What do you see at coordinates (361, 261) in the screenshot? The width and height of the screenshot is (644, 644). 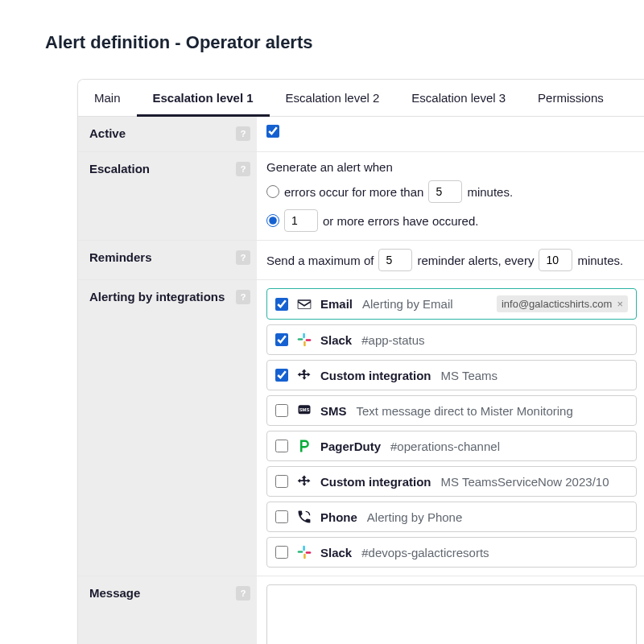 I see `row-reminders: Reminders ? Send a maximum of reminder a…` at bounding box center [361, 261].